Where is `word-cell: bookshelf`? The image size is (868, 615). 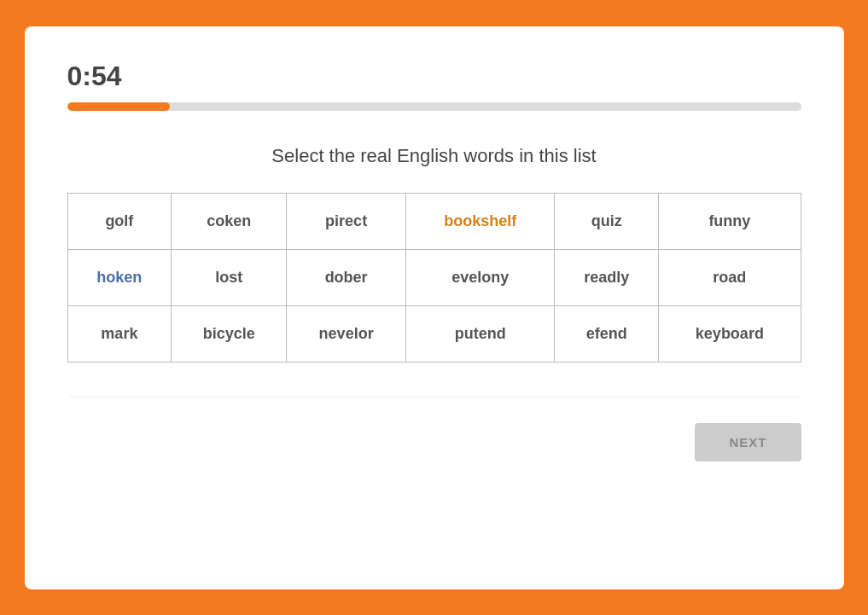
word-cell: bookshelf is located at coordinates (481, 221).